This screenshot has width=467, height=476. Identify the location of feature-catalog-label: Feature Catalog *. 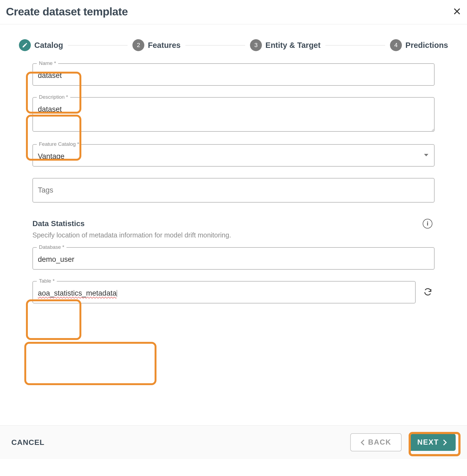
(59, 144).